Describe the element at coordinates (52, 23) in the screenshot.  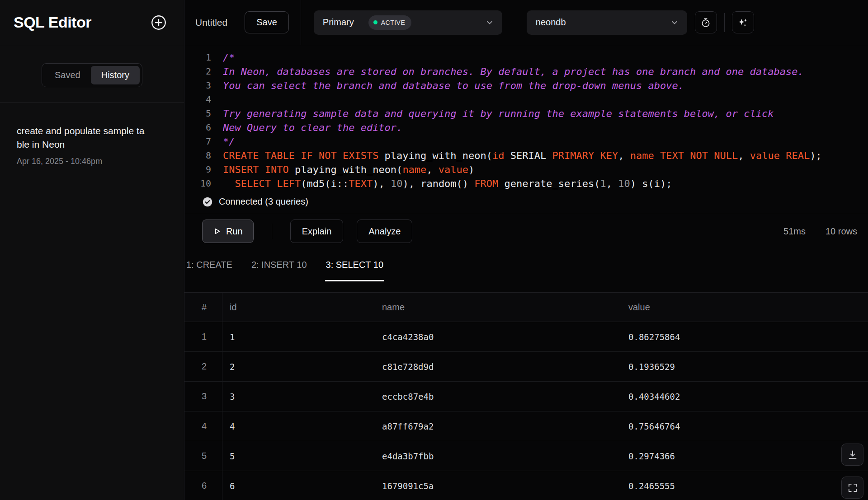
I see `page-title: SQL Editor` at that location.